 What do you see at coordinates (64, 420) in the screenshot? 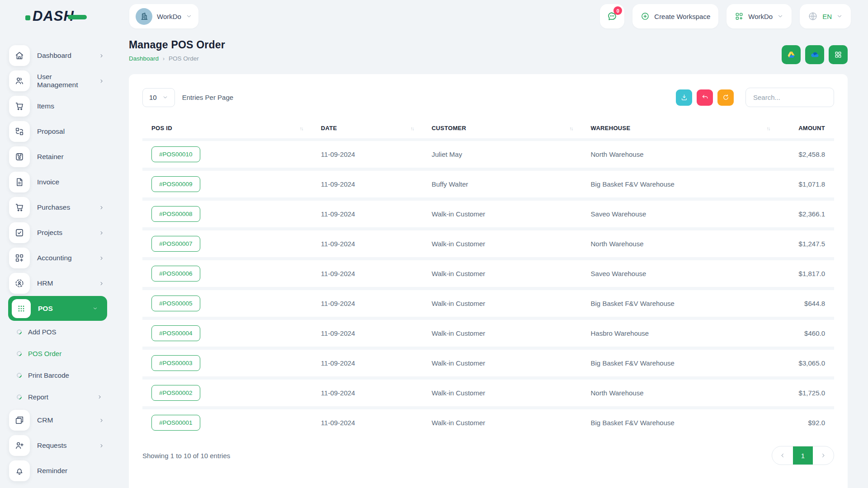
I see `sidebar-item-label: CRM` at bounding box center [64, 420].